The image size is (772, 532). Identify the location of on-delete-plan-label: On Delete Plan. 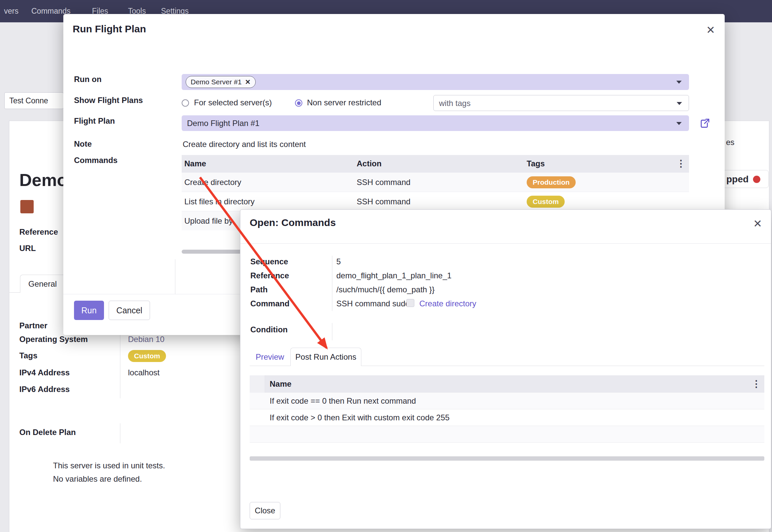
(47, 432).